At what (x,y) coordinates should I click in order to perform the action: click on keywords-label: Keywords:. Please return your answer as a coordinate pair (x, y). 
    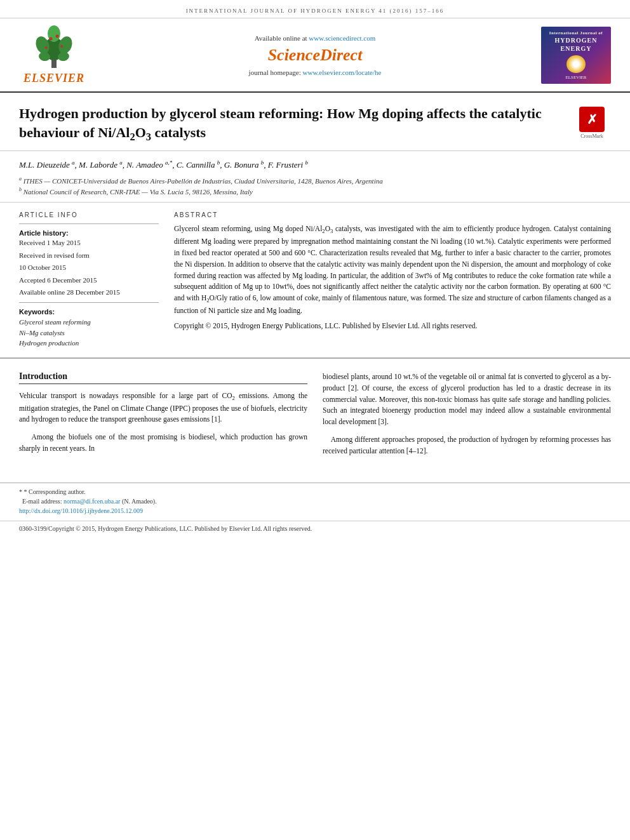
    Looking at the image, I should click on (89, 312).